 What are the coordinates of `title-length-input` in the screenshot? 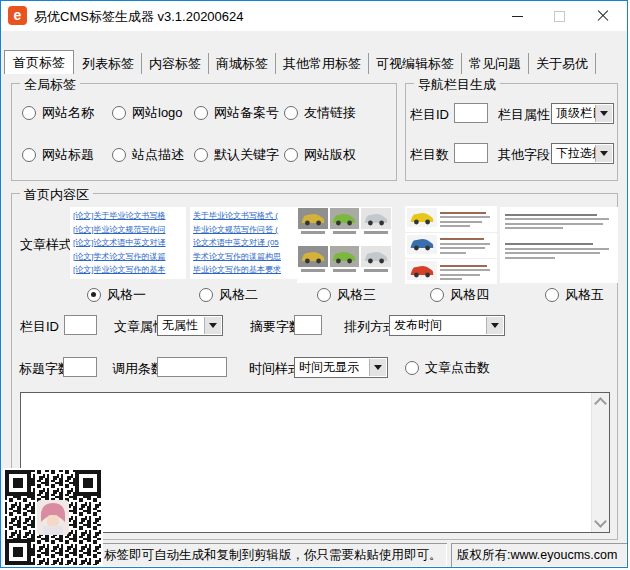 It's located at (80, 367).